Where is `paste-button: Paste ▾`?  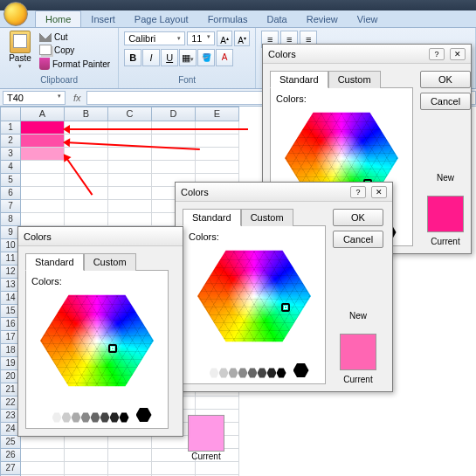
paste-button: Paste ▾ is located at coordinates (20, 51).